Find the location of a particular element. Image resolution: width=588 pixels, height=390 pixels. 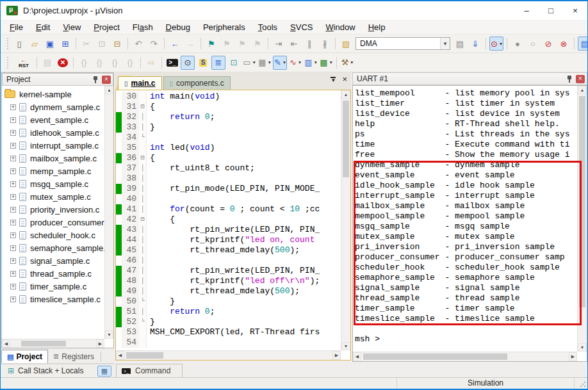

navigate-back-button: ← is located at coordinates (175, 44).